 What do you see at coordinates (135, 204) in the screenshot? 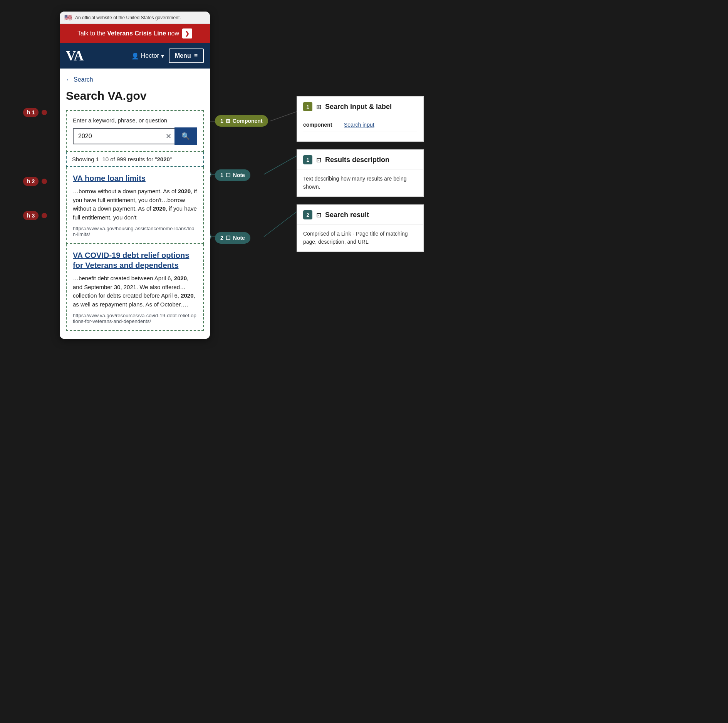
I see `result-description: …borrow without a down payment. As of 20…` at bounding box center [135, 204].